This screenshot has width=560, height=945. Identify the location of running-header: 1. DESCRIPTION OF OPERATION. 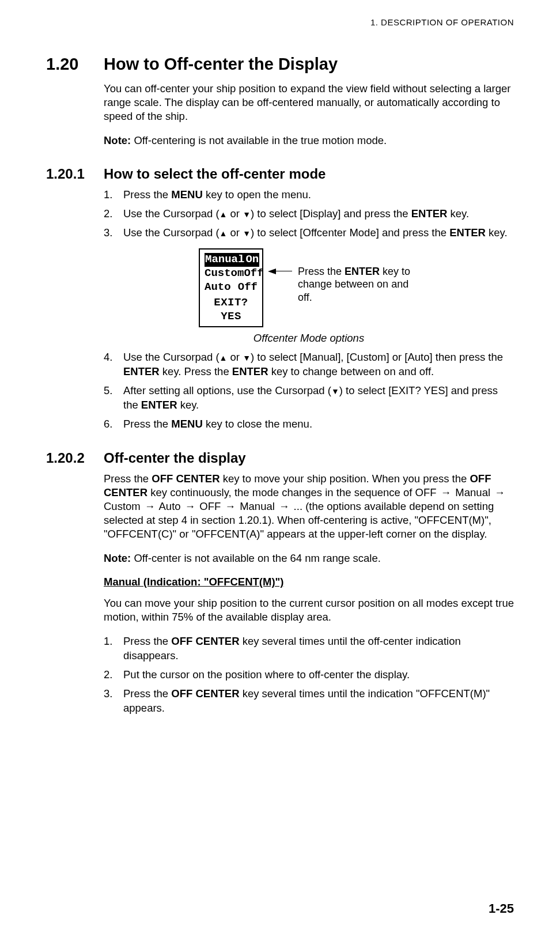
(442, 22).